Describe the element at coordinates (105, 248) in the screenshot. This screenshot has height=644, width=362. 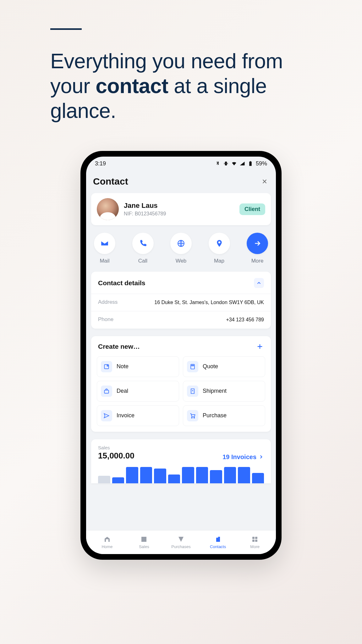
I see `action-mail: Mail` at that location.